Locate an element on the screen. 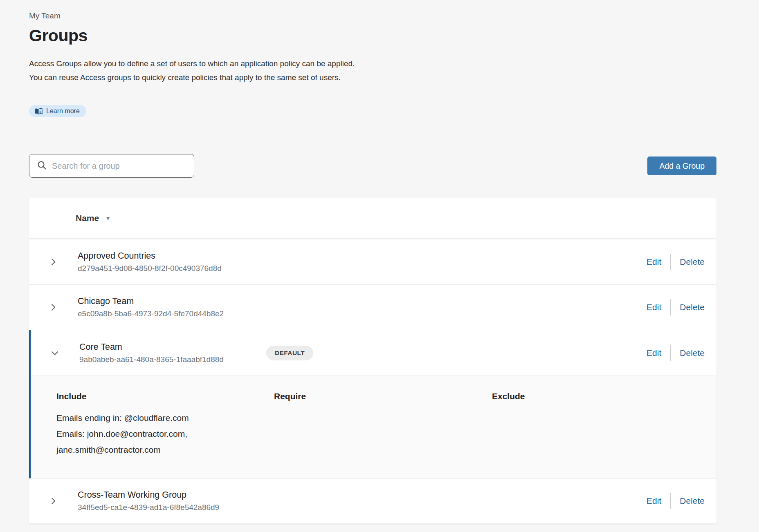 The width and height of the screenshot is (759, 532). group-id: 34ff5ed5-ca1e-4839-ad1a-6f8e542a86d9 is located at coordinates (148, 507).